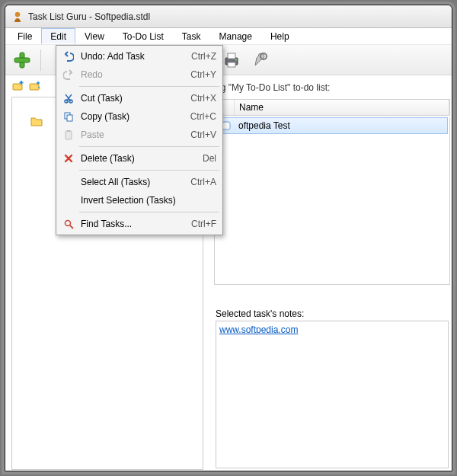 The image size is (457, 476). What do you see at coordinates (139, 140) in the screenshot?
I see `edit-menu-dropdown: Undo: Add Task Ctrl+Z Redo Ctrl+Y Cut (T…` at bounding box center [139, 140].